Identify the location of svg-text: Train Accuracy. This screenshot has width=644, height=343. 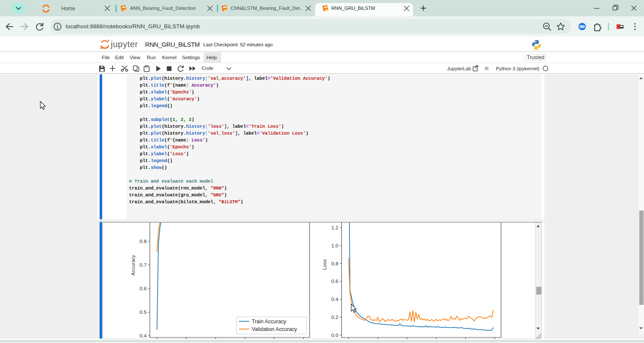
(270, 321).